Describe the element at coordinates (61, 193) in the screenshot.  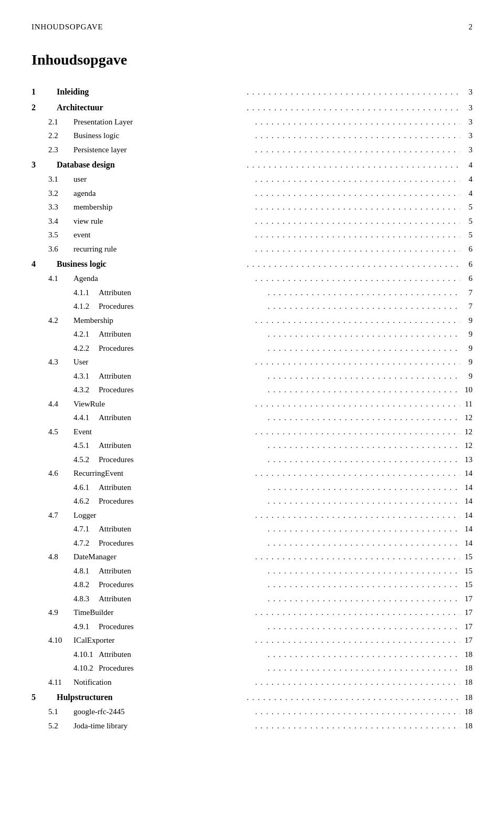
I see `toc-num: 3.2` at that location.